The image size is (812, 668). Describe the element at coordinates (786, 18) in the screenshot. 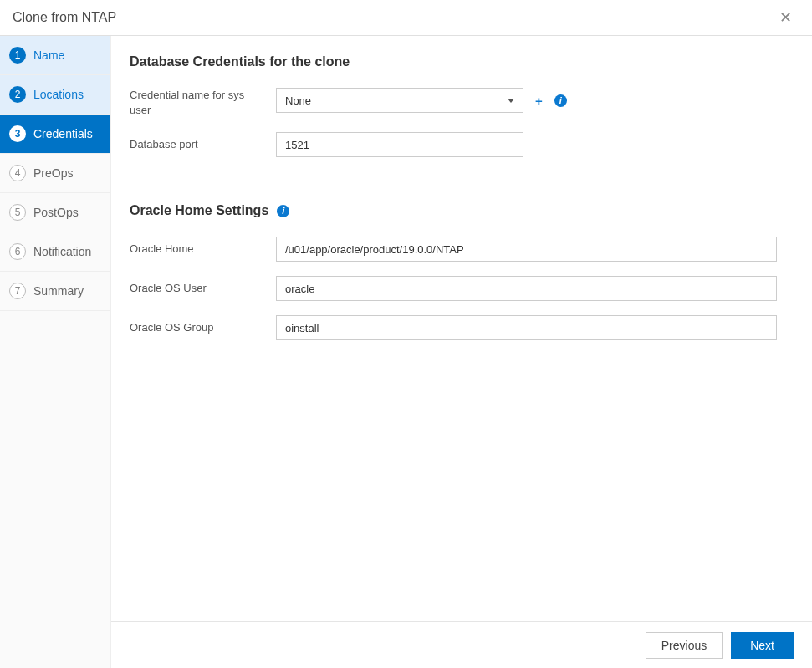

I see `close-button: ✕` at that location.